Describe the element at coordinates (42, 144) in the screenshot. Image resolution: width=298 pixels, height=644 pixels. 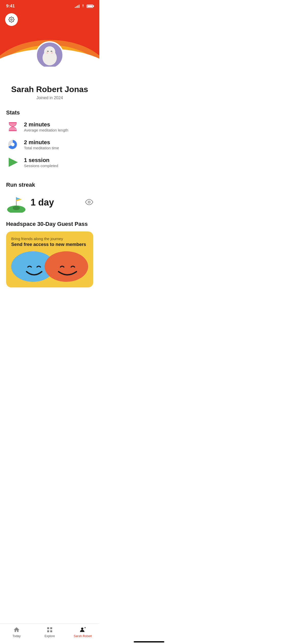
I see `stat-total-text: 2 minutes Total meditation time` at that location.